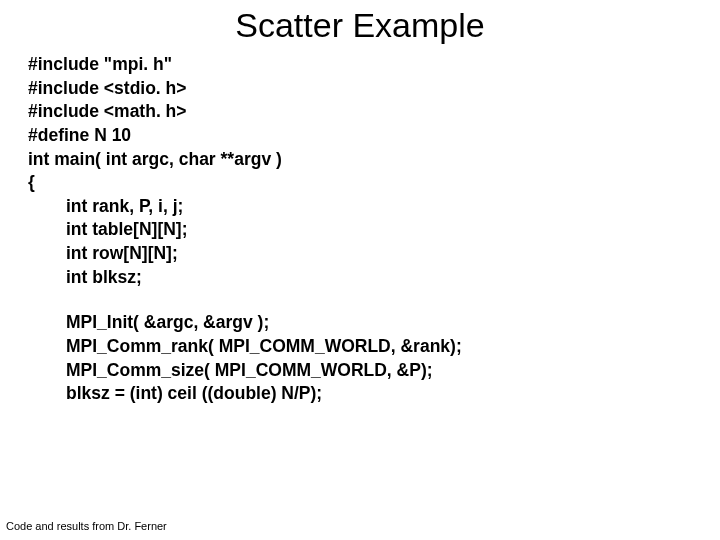 The height and width of the screenshot is (540, 720). Describe the element at coordinates (374, 160) in the screenshot. I see `code-line: int main( int argc, char **argv )` at that location.